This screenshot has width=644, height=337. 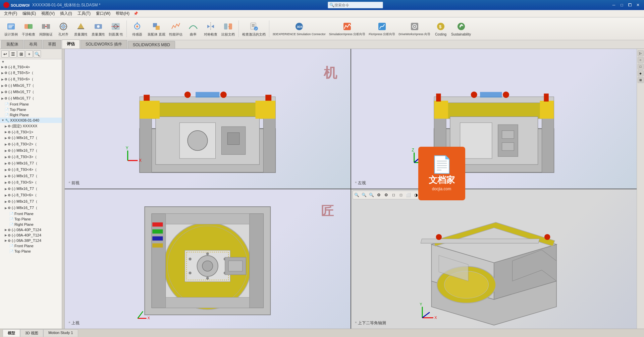 What do you see at coordinates (123, 13) in the screenshot?
I see `menu-help: 帮助(H)` at bounding box center [123, 13].